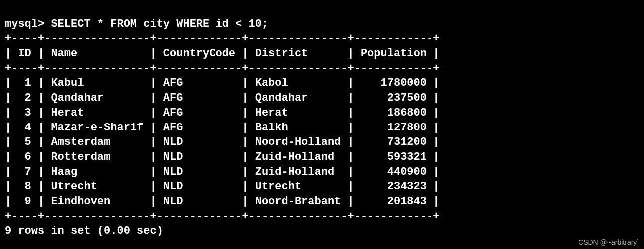 The width and height of the screenshot is (644, 249). Describe the element at coordinates (609, 242) in the screenshot. I see `watermark-label: CSDN @~arbitrary`` at that location.